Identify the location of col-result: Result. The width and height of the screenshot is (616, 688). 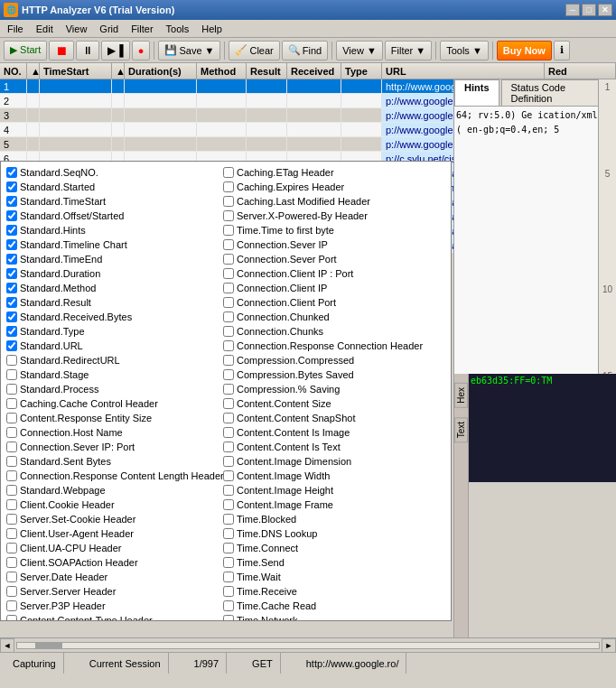
(267, 70).